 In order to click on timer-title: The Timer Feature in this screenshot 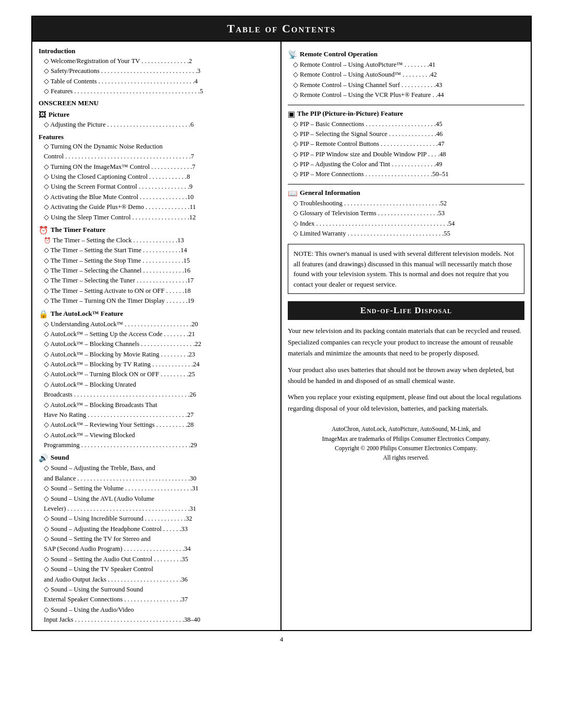, I will do `click(78, 230)`.